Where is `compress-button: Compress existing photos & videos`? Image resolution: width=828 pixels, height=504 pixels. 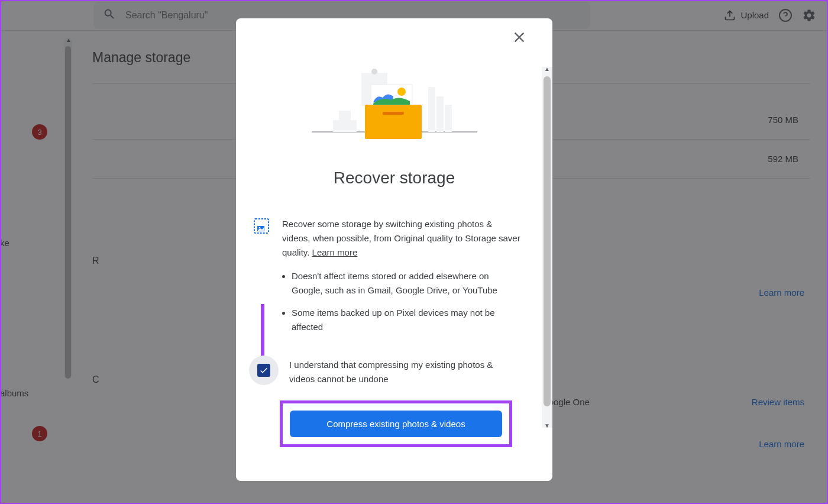 compress-button: Compress existing photos & videos is located at coordinates (396, 424).